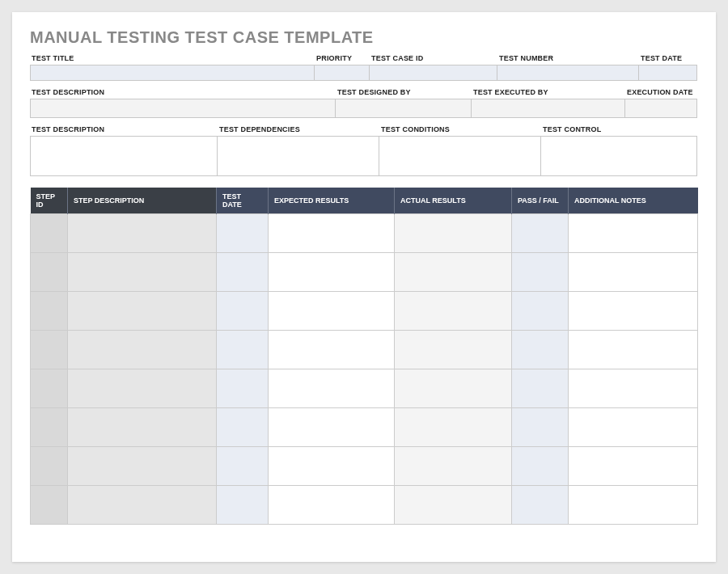 The width and height of the screenshot is (728, 574). Describe the element at coordinates (548, 92) in the screenshot. I see `label-test-executed-by: TEST EXECUTED BY` at that location.